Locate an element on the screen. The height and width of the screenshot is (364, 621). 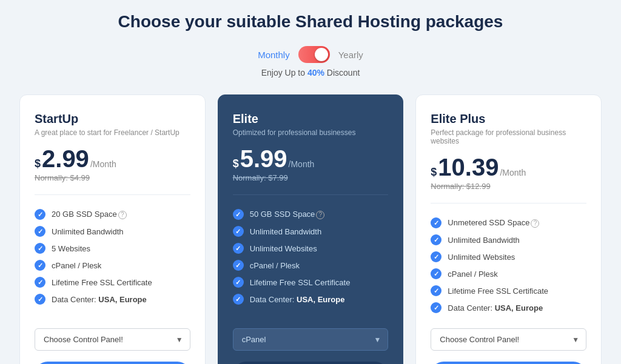
price-amount: 5.99 is located at coordinates (264, 159).